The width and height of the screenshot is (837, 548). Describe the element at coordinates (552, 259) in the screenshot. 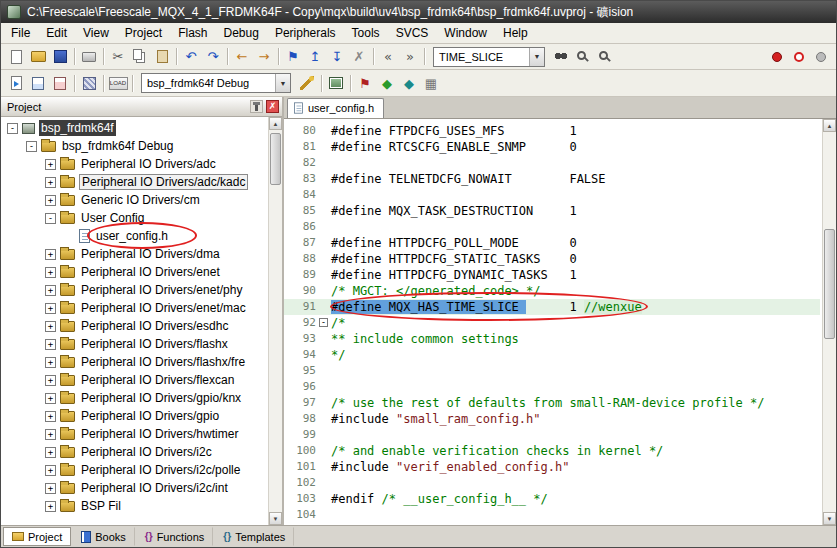

I see `code-line-88: 88#define HTTPDCFG_STATIC_TASKS 0` at that location.